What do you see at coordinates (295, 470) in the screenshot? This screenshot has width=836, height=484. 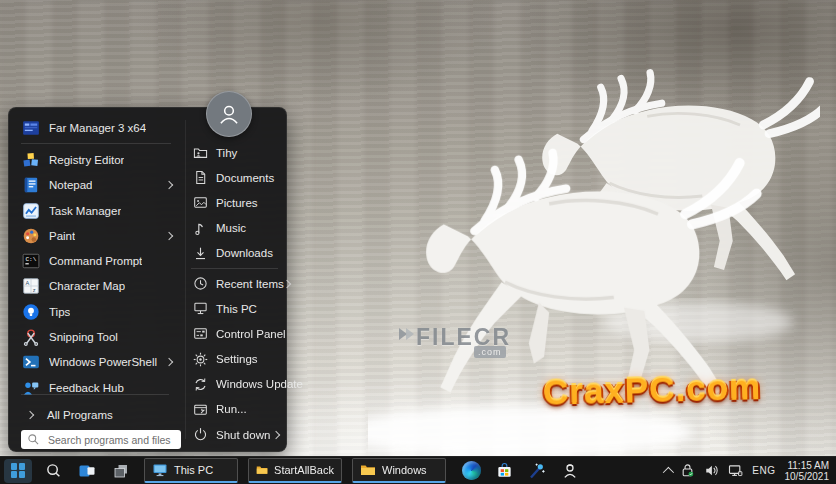 I see `taskbar-window-startallback: StartAllBack` at bounding box center [295, 470].